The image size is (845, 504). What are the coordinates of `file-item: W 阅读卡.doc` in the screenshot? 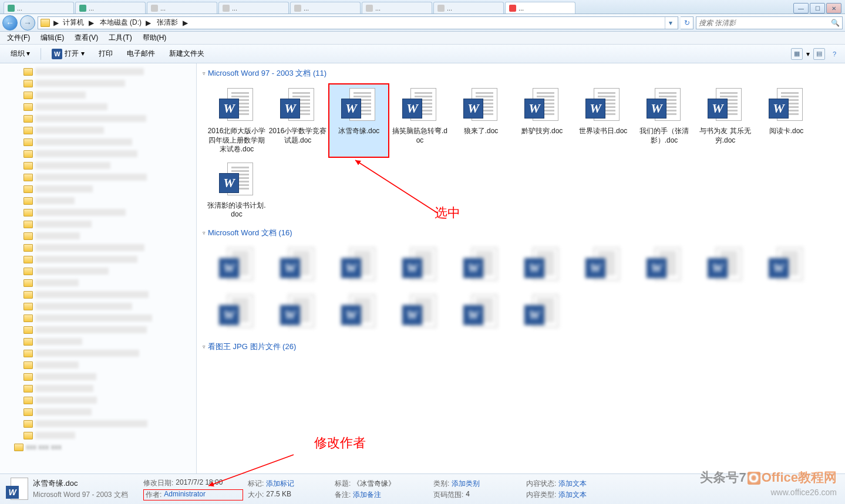 It's located at (786, 121).